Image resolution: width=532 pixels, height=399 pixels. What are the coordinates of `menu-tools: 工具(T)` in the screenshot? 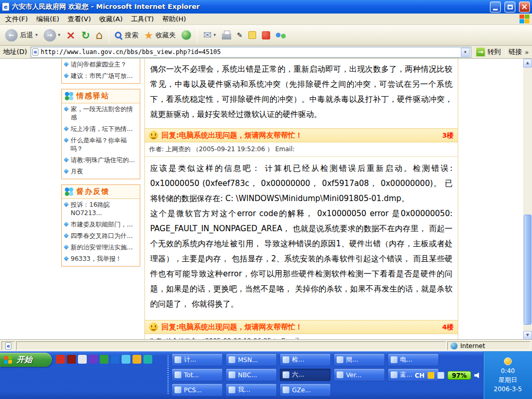 It's located at (142, 19).